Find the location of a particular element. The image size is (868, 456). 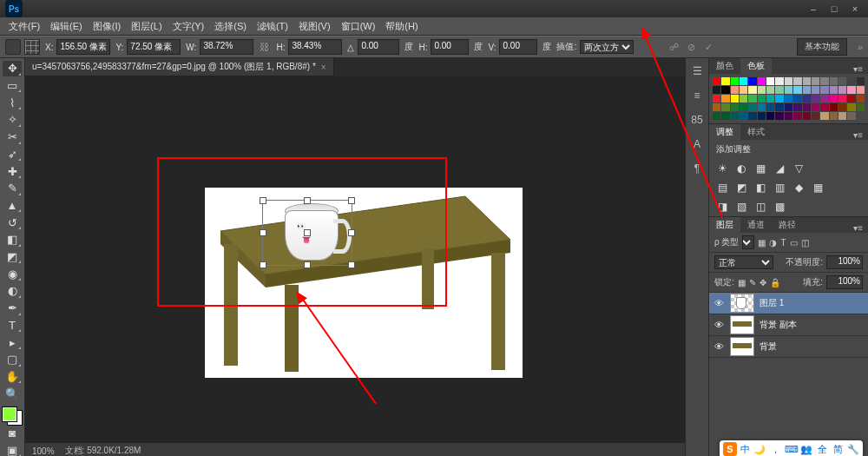

dodge-tool: ◐ is located at coordinates (12, 291).